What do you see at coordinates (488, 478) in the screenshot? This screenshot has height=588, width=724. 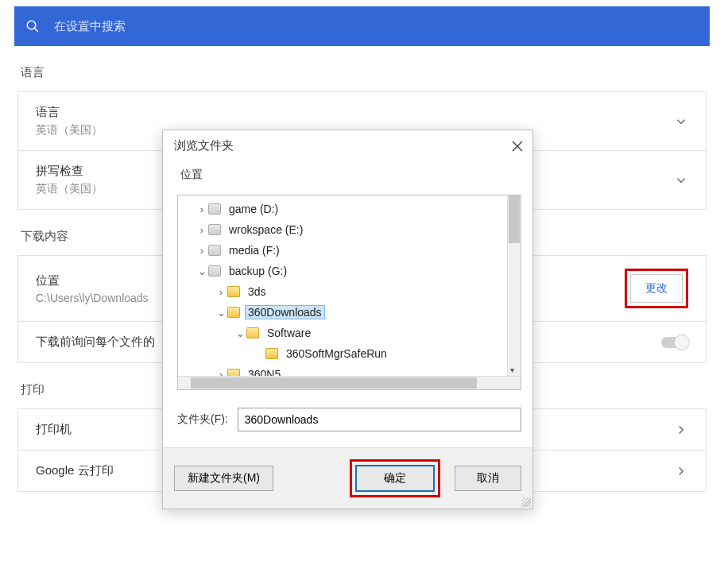 I see `cancel-button: 取消` at bounding box center [488, 478].